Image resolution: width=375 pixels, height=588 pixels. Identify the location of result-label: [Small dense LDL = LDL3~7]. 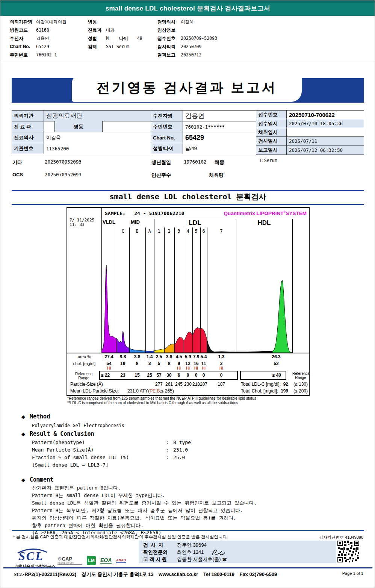
(99, 466).